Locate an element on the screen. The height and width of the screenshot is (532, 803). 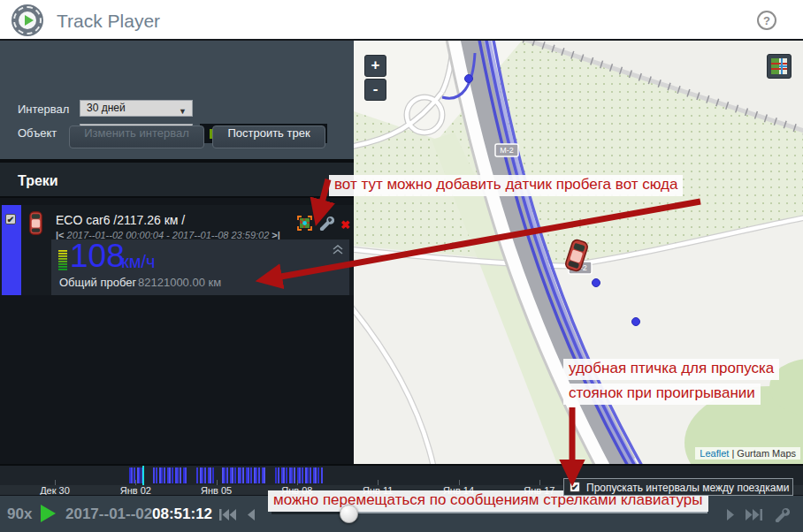
player-settings-wrench-icon is located at coordinates (782, 516).